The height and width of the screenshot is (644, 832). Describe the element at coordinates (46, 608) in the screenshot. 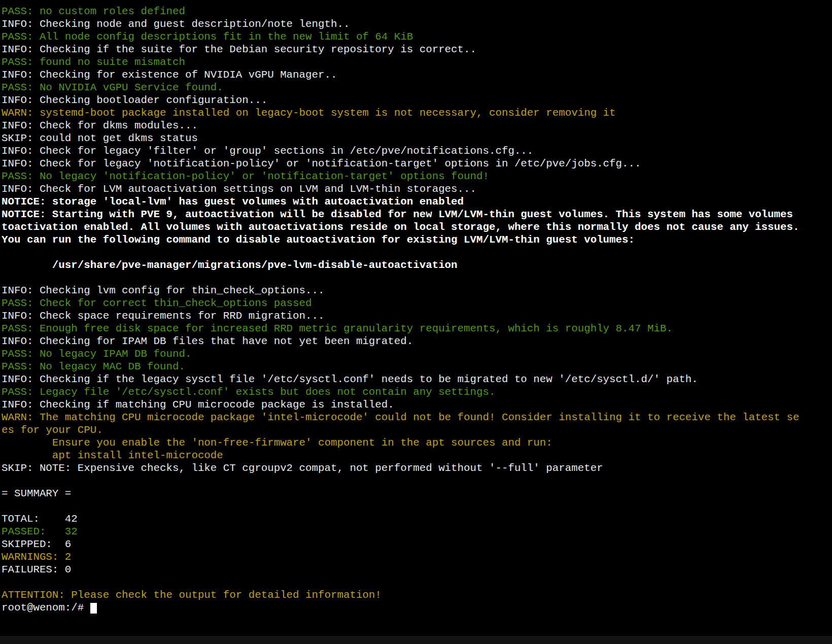

I see `shell-prompt-text: root@wenom:/#` at that location.